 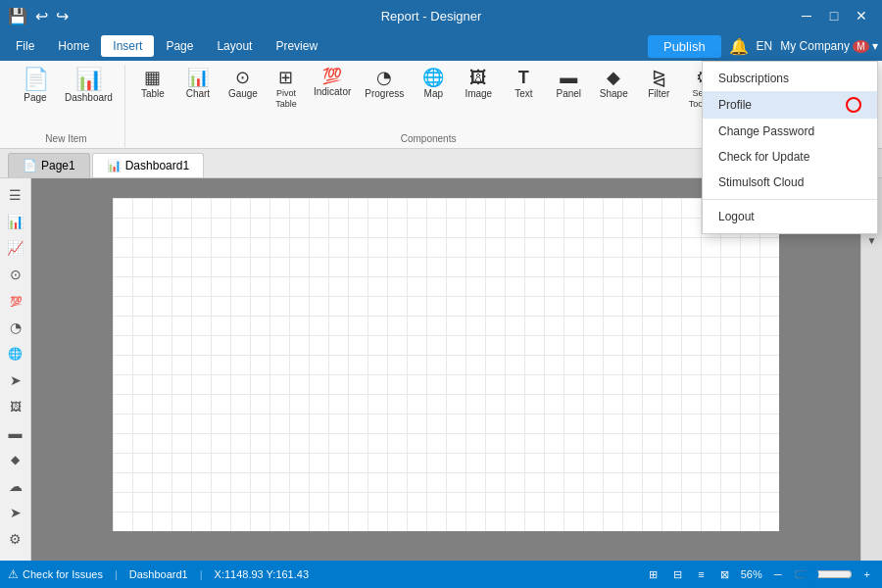 I want to click on left-btn-panel: ▬, so click(x=16, y=433).